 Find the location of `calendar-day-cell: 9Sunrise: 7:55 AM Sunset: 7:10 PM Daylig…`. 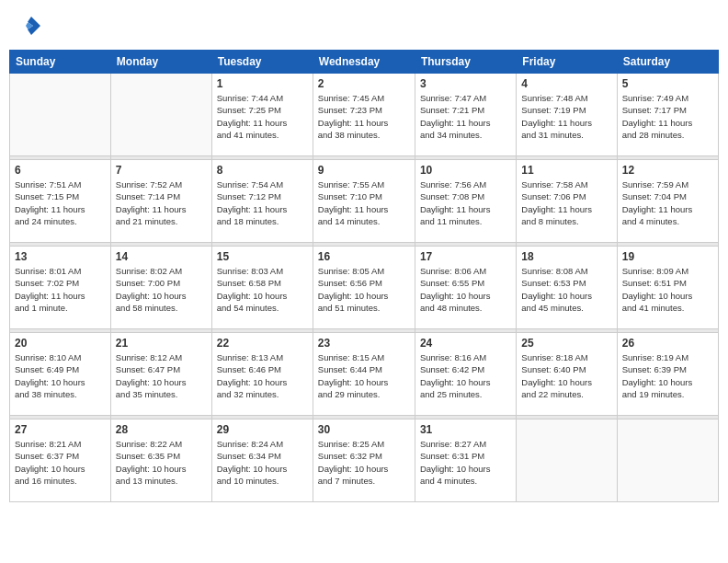

calendar-day-cell: 9Sunrise: 7:55 AM Sunset: 7:10 PM Daylig… is located at coordinates (364, 201).